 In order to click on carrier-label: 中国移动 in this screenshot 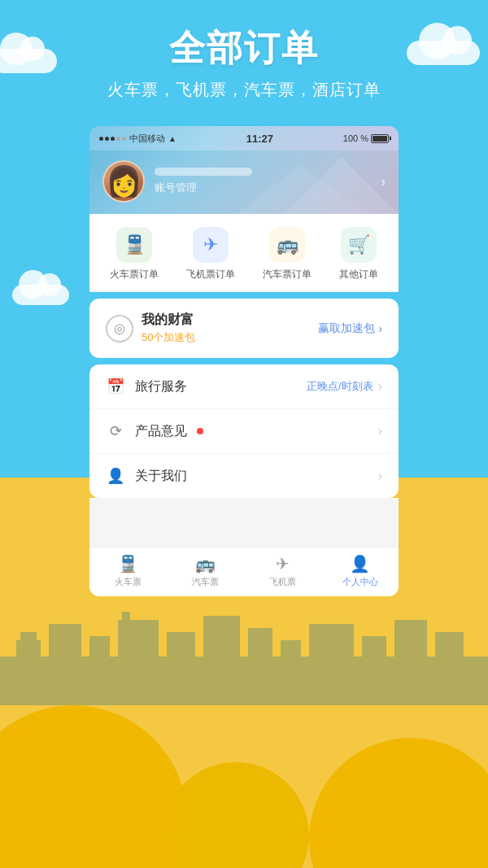, I will do `click(147, 138)`.